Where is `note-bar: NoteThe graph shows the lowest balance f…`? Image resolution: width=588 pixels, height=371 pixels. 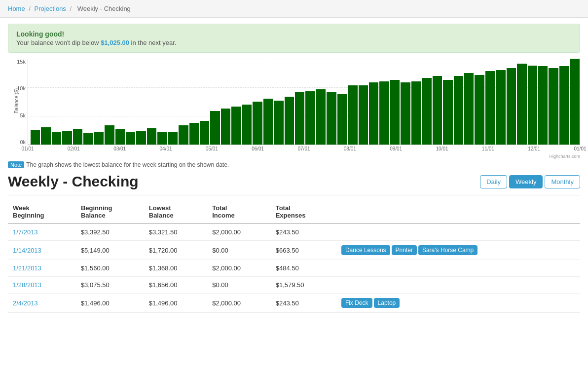 note-bar: NoteThe graph shows the lowest balance f… is located at coordinates (294, 165).